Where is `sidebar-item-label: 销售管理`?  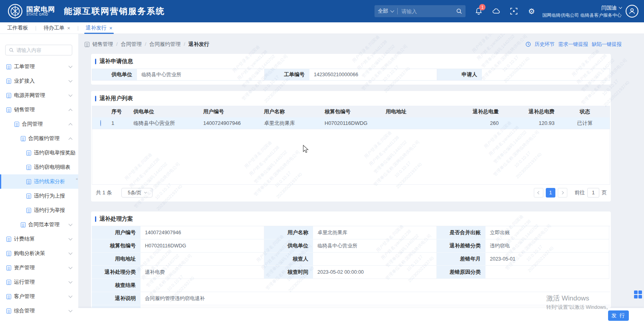 sidebar-item-label: 销售管理 is located at coordinates (24, 110).